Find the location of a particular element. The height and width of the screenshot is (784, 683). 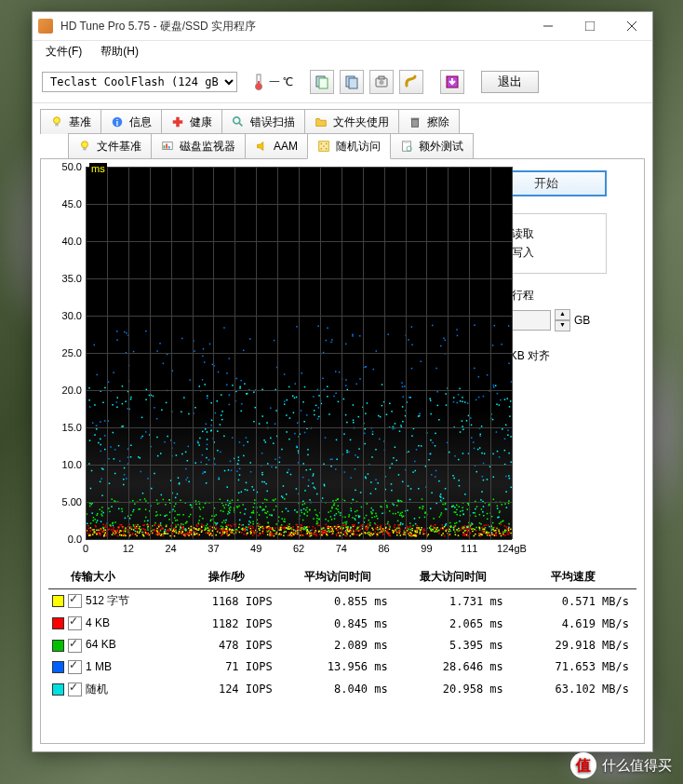

speaker-icon is located at coordinates (261, 146).